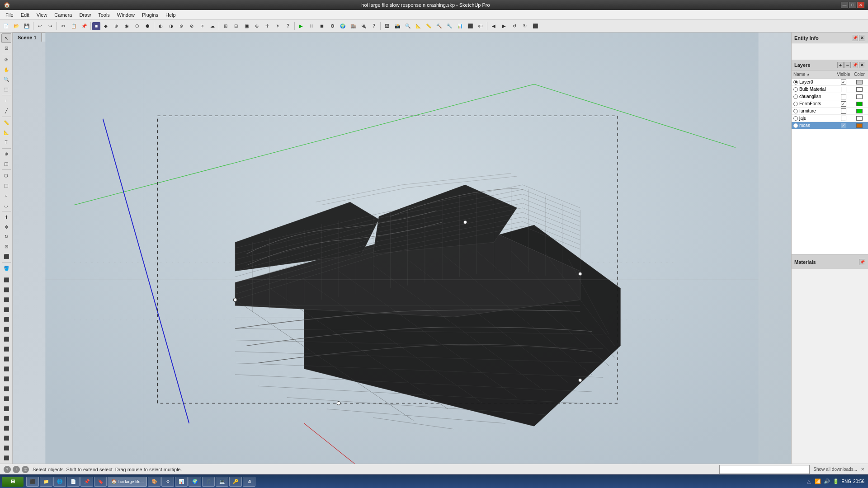  What do you see at coordinates (844, 104) in the screenshot?
I see `formfonts-check: ✓` at bounding box center [844, 104].